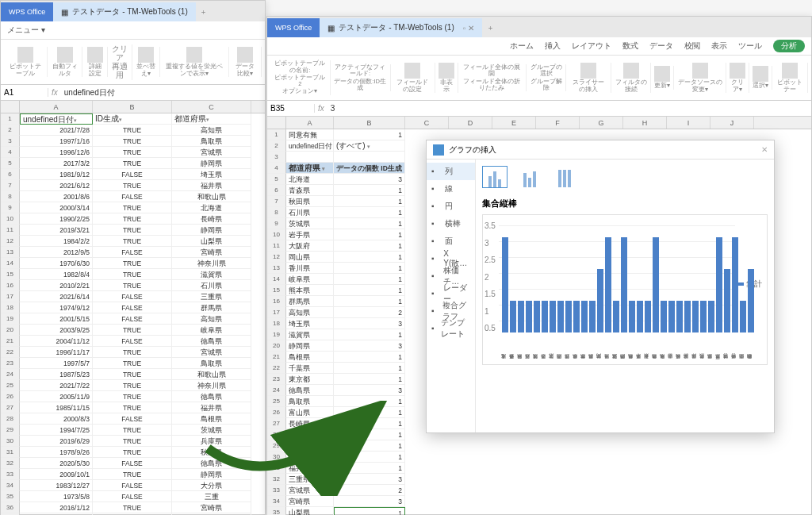  Describe the element at coordinates (56, 241) in the screenshot. I see `cell: 1984/2/2` at that location.